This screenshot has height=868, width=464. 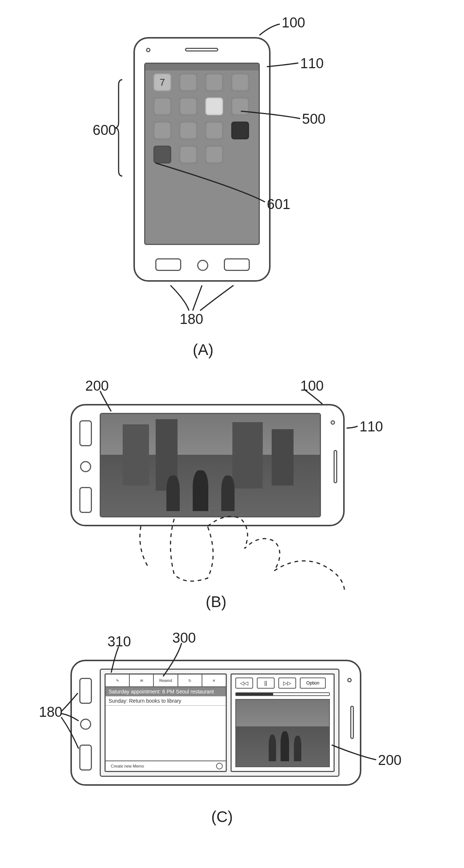 What do you see at coordinates (211, 465) in the screenshot?
I see `video-playback-content` at bounding box center [211, 465].